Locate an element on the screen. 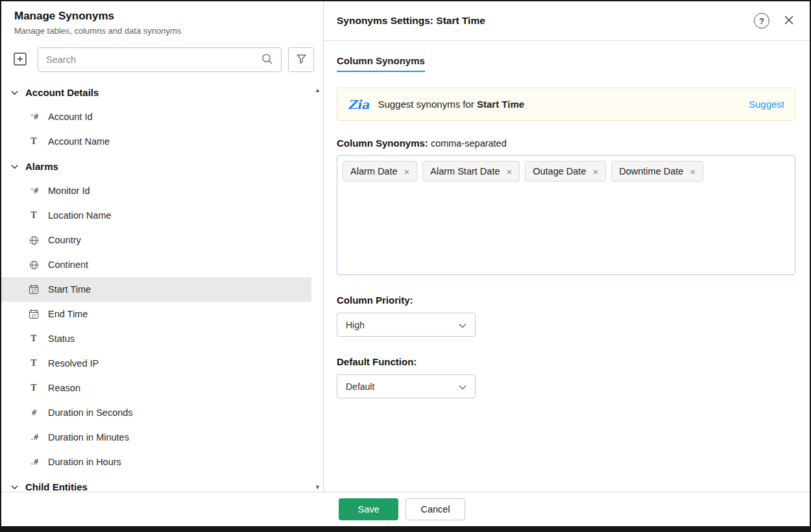 This screenshot has height=532, width=811. suggest-link: Suggest is located at coordinates (767, 104).